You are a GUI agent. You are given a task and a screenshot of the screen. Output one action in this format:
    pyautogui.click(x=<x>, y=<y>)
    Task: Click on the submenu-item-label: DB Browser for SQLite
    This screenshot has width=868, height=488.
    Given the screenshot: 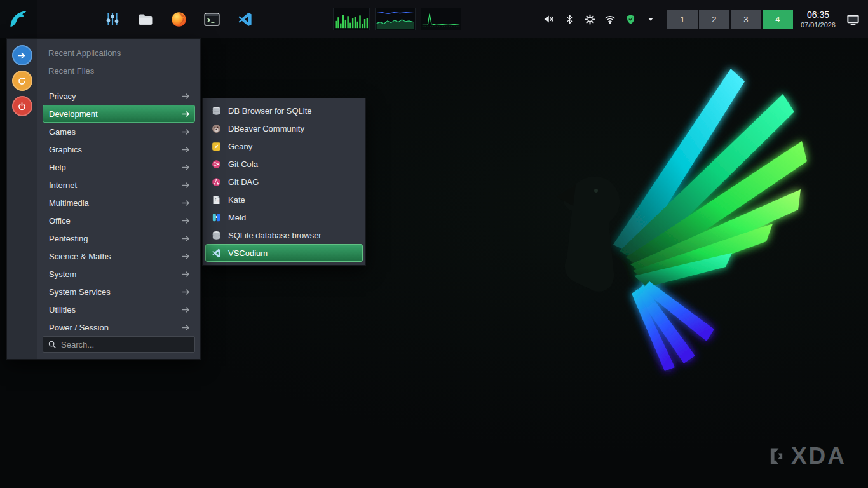 What is the action you would take?
    pyautogui.click(x=270, y=111)
    